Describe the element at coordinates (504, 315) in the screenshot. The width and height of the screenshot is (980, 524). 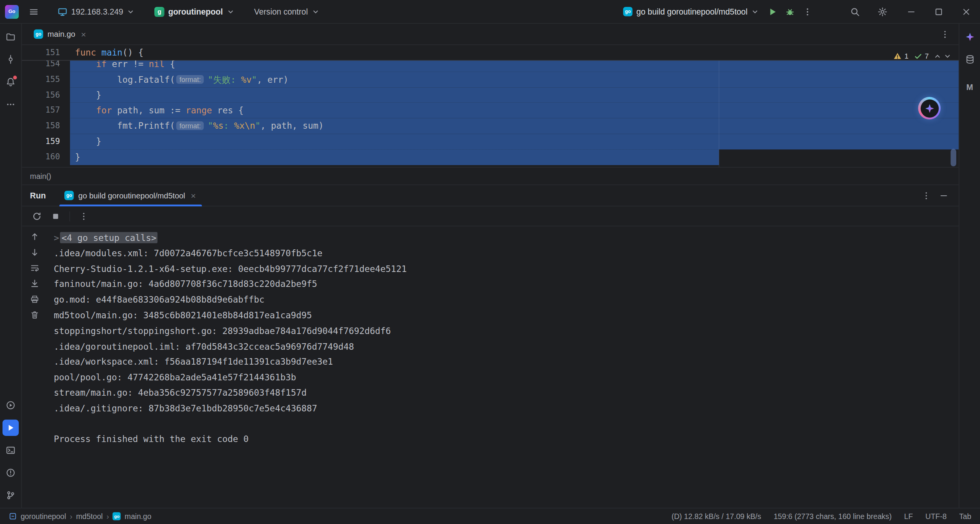
I see `console-line: md5tool/main.go: 3485c6b8021401e8b84d817…` at that location.